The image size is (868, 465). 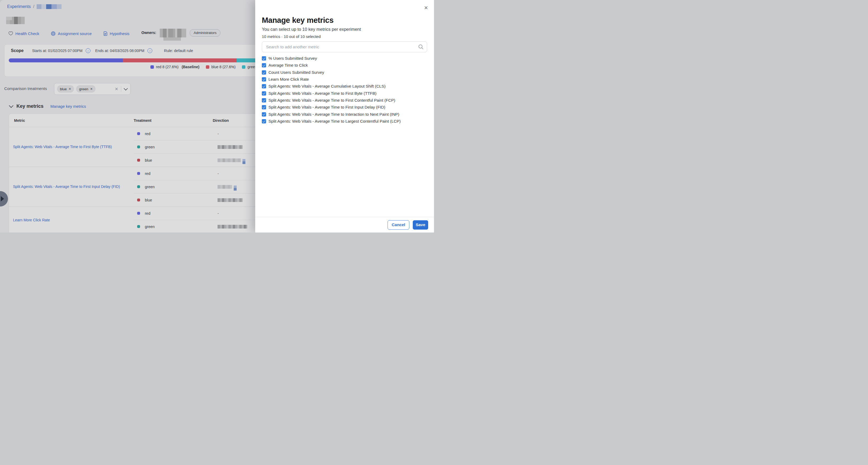 What do you see at coordinates (344, 225) in the screenshot?
I see `panel-footer: Cancel Save` at bounding box center [344, 225].